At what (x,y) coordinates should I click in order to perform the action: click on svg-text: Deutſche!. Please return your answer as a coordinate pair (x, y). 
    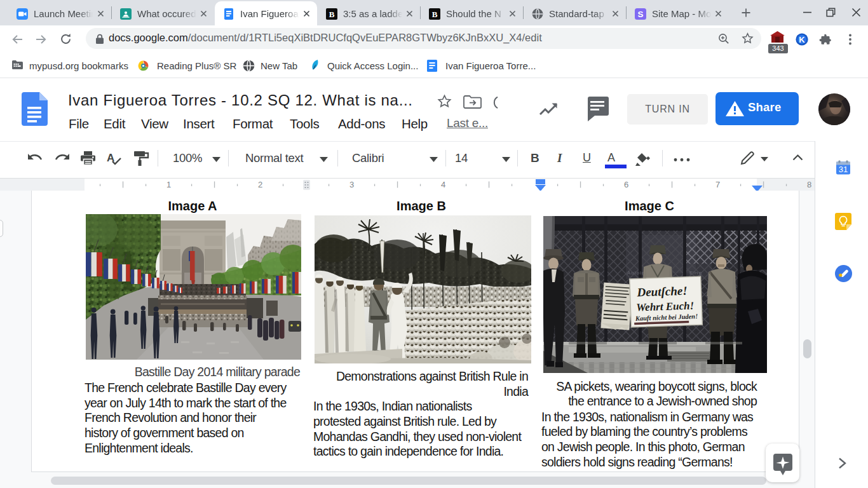
    Looking at the image, I should click on (662, 292).